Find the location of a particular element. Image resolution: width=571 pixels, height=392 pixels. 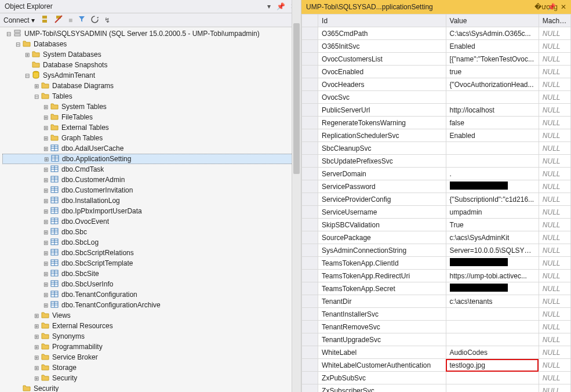

tree-node: ⊞Programmability is located at coordinates (152, 347).